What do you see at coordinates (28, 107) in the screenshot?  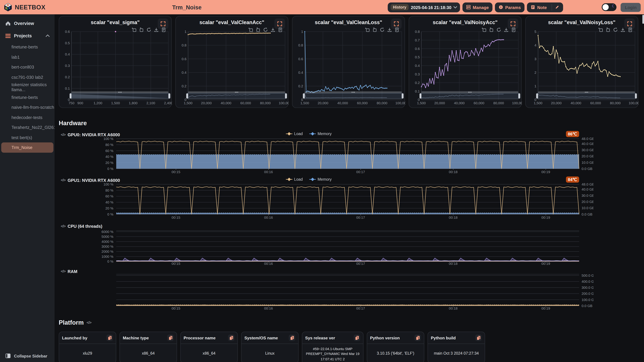 I see `sidebar-item-project: naive-llm-from-scratch` at bounding box center [28, 107].